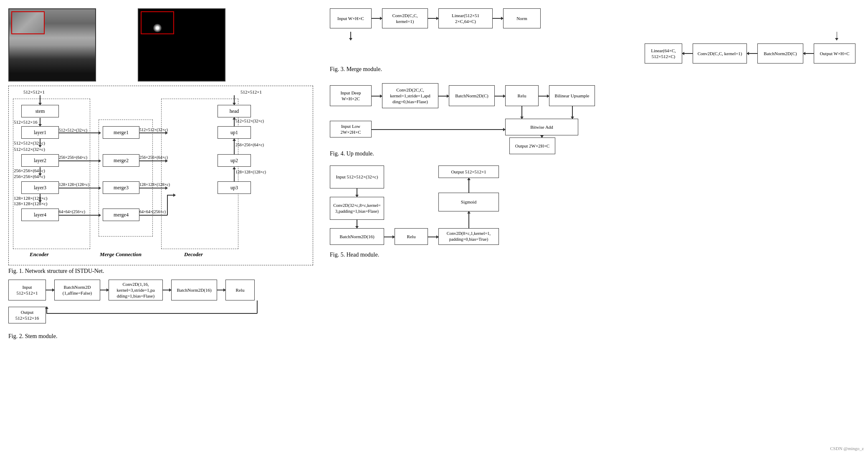 This screenshot has width=868, height=453. Describe the element at coordinates (357, 177) in the screenshot. I see `fig5-input: Input 512×512×(32×c)` at that location.